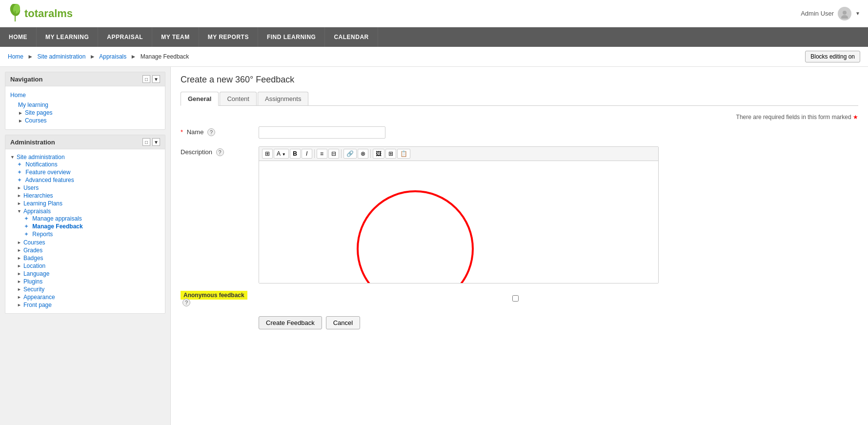 This screenshot has width=868, height=425. Describe the element at coordinates (238, 99) in the screenshot. I see `tab-content: Content` at that location.